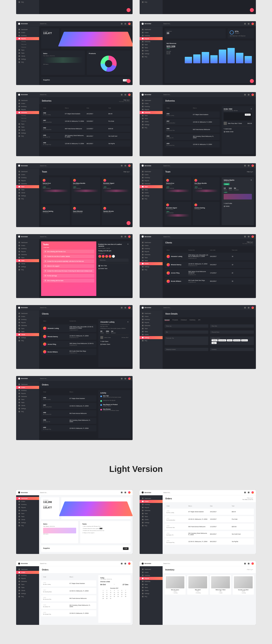 The height and width of the screenshot is (644, 272). Describe the element at coordinates (28, 42) in the screenshot. I see `nav-sub-pending: Pending` at that location.